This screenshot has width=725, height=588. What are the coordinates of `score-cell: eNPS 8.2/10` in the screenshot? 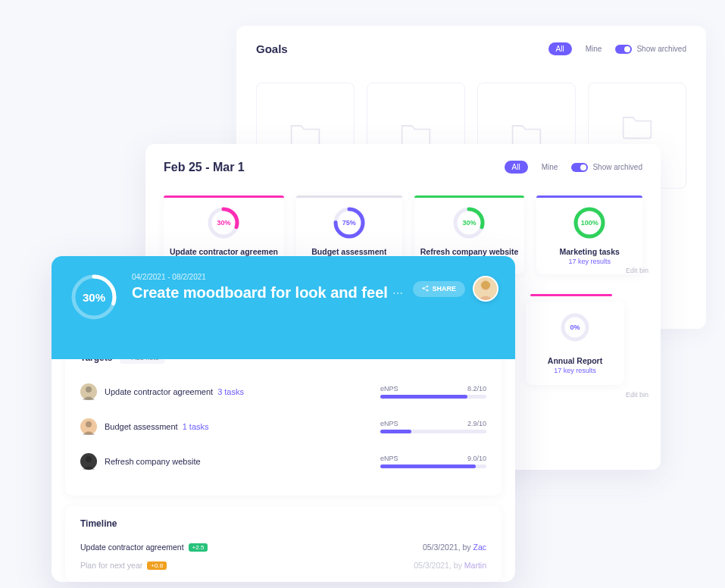 It's located at (433, 392).